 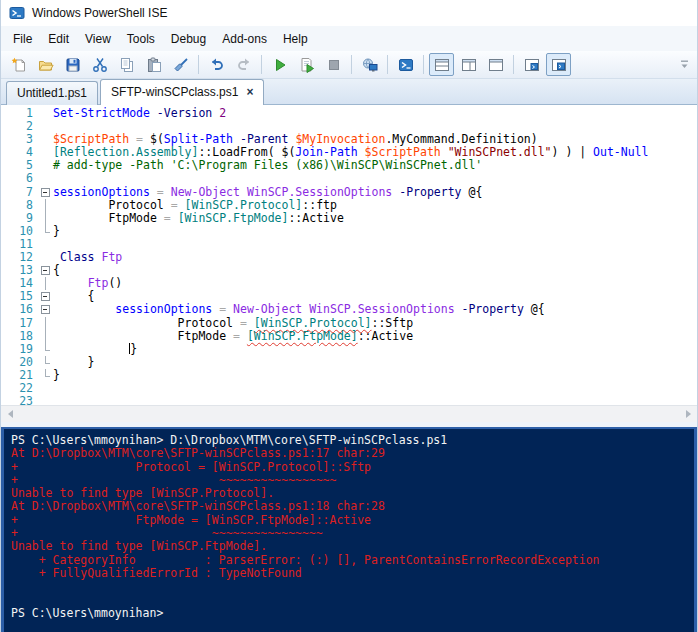 I want to click on save-script-button, so click(x=72, y=64).